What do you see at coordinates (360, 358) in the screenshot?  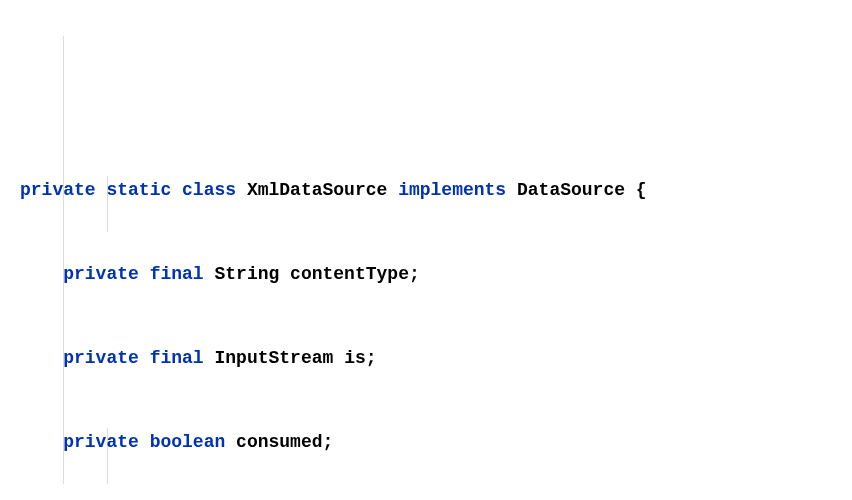 I see `field-name: is;` at bounding box center [360, 358].